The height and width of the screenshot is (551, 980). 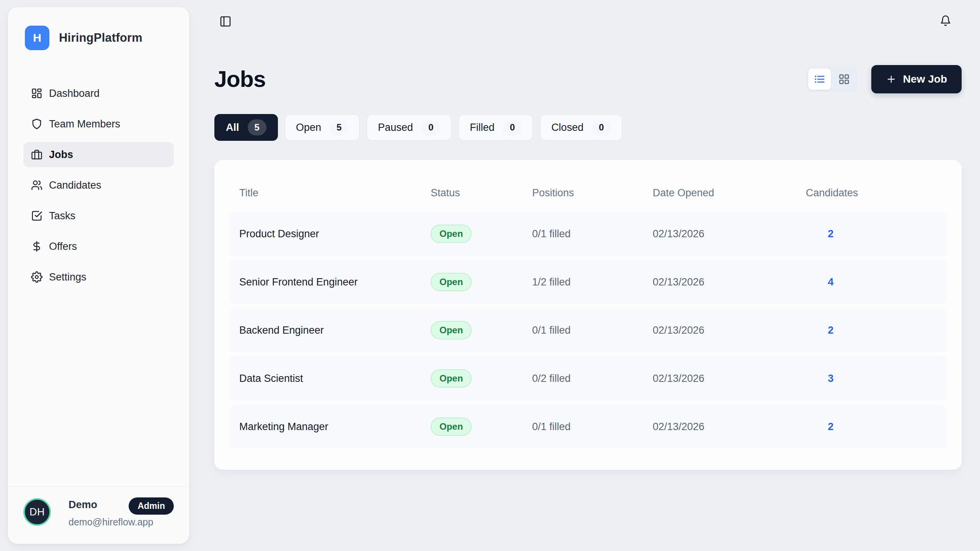 What do you see at coordinates (62, 216) in the screenshot?
I see `sidebar-item-label: Tasks` at bounding box center [62, 216].